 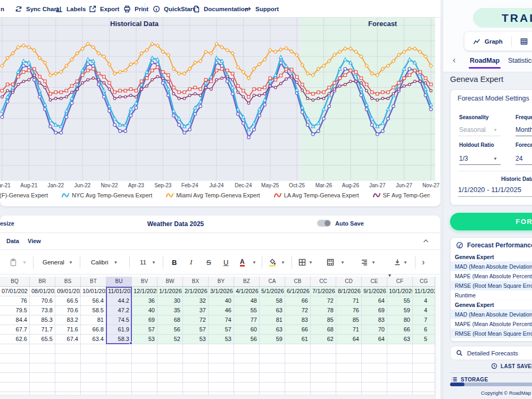 I want to click on metric-row: RMSE (Root Mean Square Error), so click(x=492, y=286).